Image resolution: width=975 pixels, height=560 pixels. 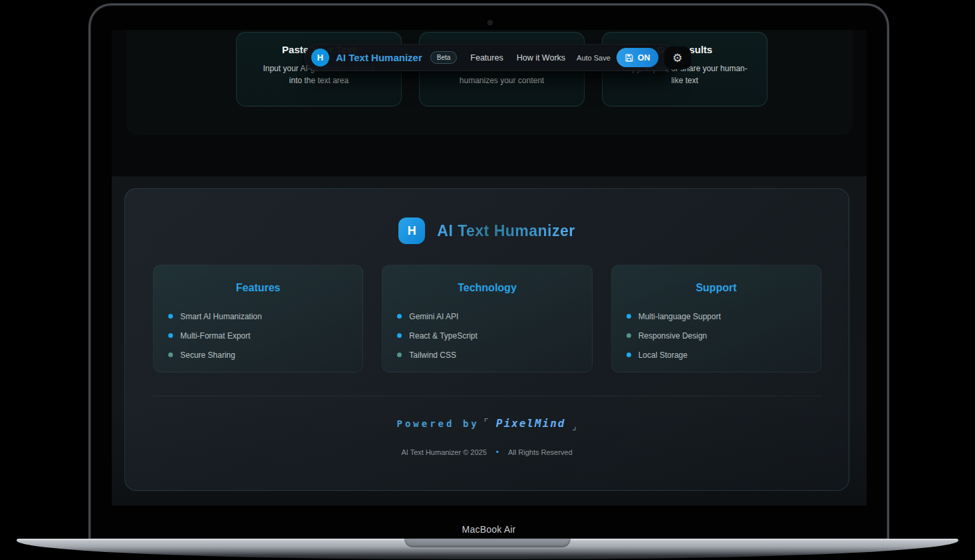 What do you see at coordinates (531, 423) in the screenshot?
I see `pixelmind-brand-link: PixelMind` at bounding box center [531, 423].